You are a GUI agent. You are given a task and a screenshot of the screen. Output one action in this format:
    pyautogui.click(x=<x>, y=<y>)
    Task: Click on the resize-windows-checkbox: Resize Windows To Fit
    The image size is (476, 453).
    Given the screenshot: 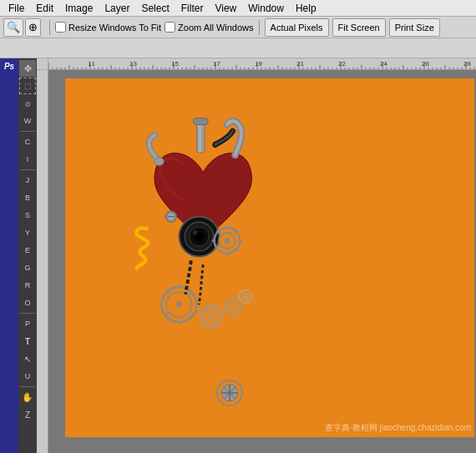 What is the action you would take?
    pyautogui.click(x=109, y=27)
    